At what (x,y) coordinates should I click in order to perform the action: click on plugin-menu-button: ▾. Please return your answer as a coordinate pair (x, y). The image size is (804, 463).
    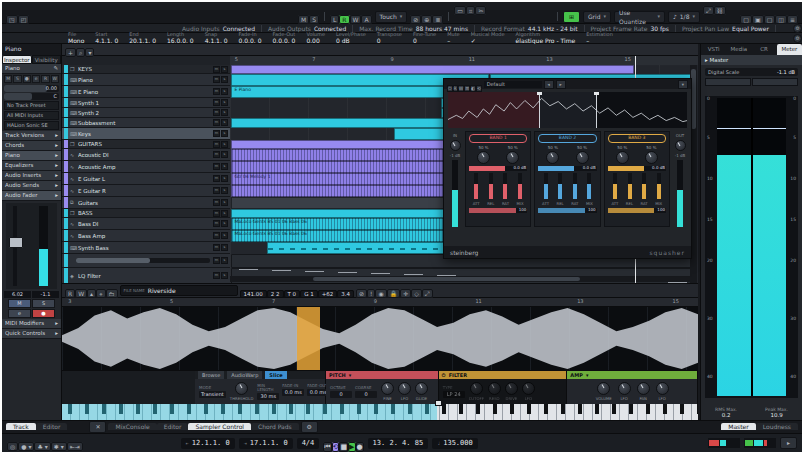
    Looking at the image, I should click on (683, 84).